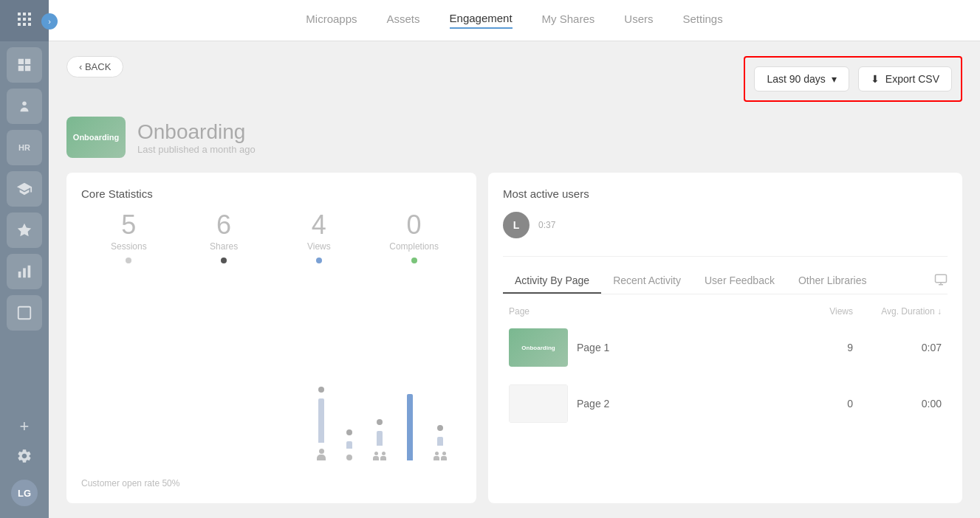 The height and width of the screenshot is (518, 980). I want to click on chart-bars-container, so click(382, 369).